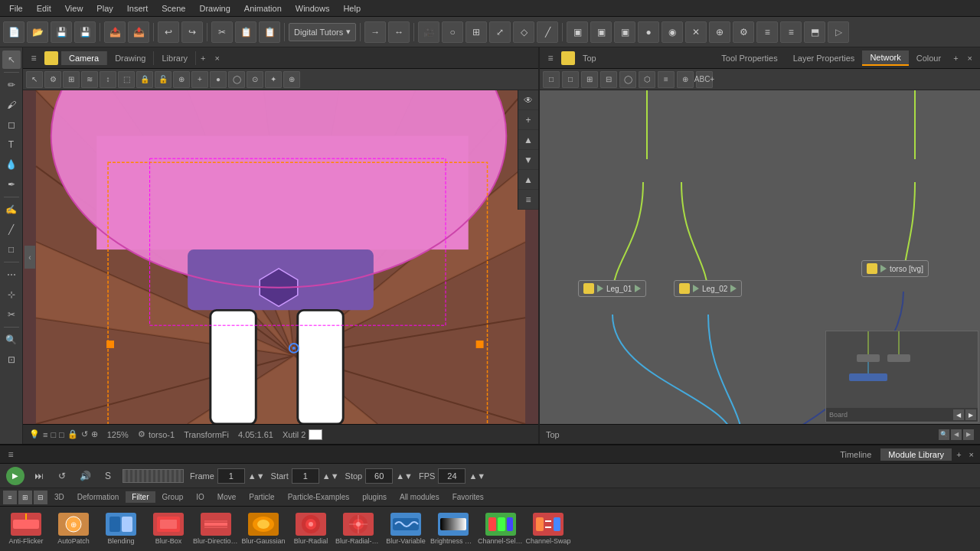 This screenshot has width=980, height=551. Describe the element at coordinates (902, 377) in the screenshot. I see `minimap: Board` at that location.